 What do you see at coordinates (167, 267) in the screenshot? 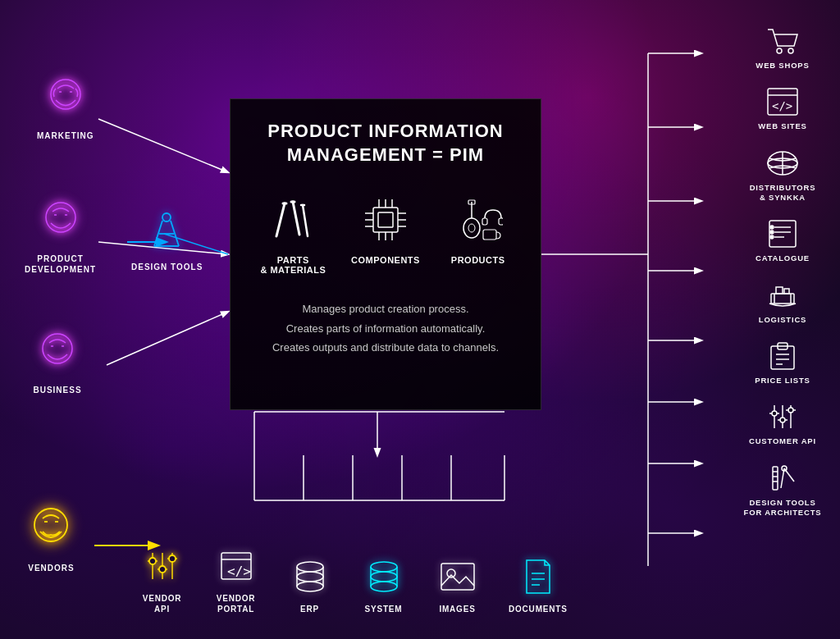
I see `design-tools-left-label: DESIGN TOOLS` at bounding box center [167, 267].